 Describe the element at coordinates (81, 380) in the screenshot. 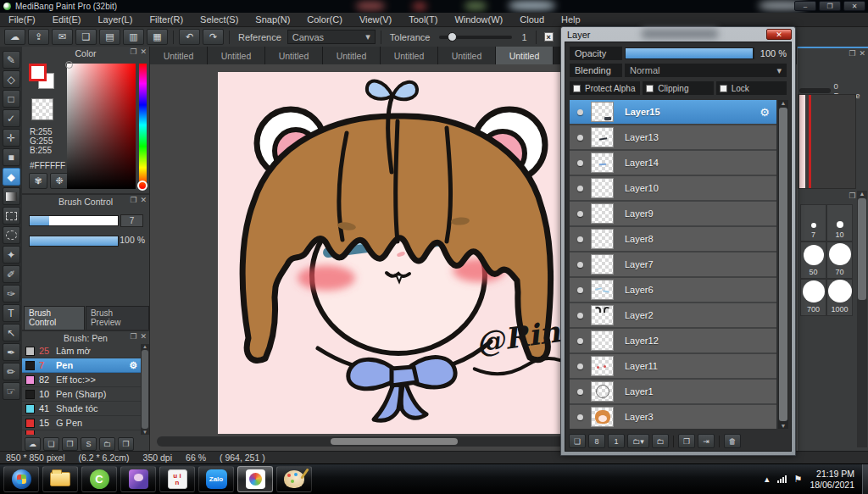

I see `brush-row: 82 Eff toc:>>` at that location.